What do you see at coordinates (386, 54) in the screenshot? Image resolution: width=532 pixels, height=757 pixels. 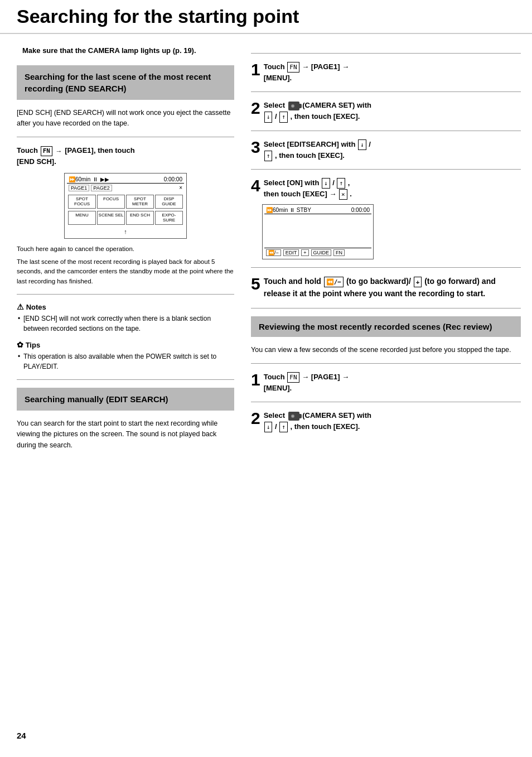 I see `divider-step1-top` at bounding box center [386, 54].